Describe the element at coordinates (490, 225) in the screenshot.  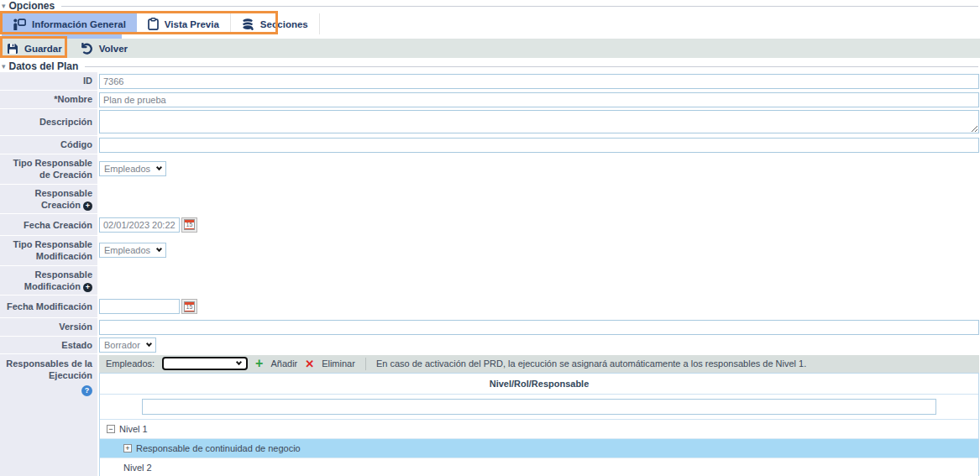
I see `form-row-fecha-creacion: Fecha Creación 15` at that location.